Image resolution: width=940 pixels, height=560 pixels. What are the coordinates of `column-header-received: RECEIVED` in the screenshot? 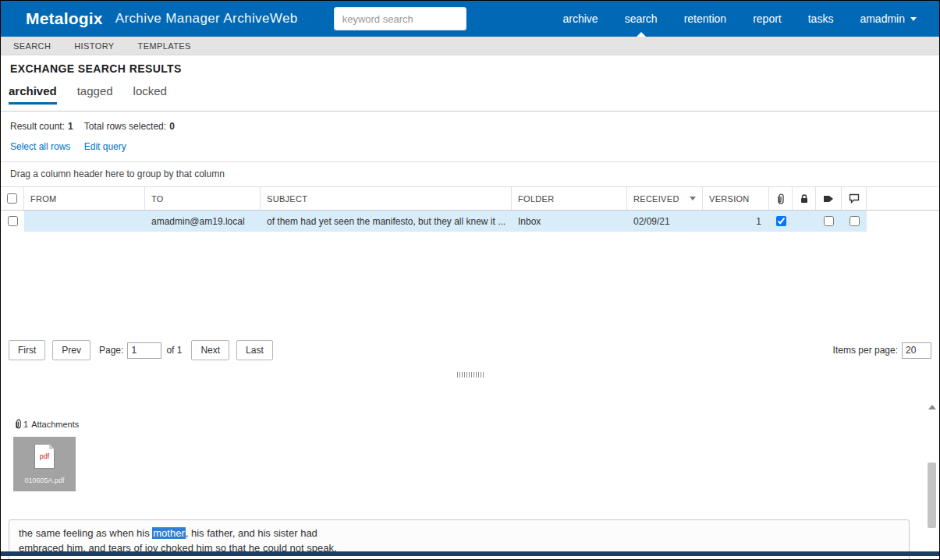 It's located at (665, 198).